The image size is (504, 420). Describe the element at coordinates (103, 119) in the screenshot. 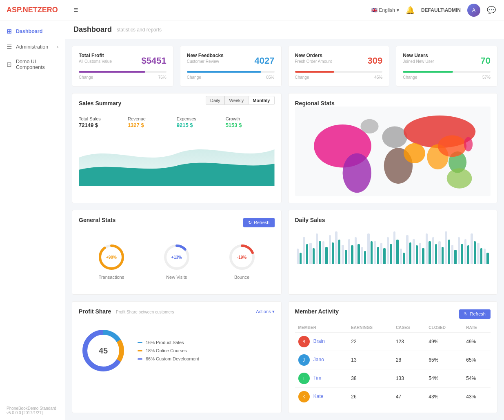

I see `metric-label: Total Sales` at that location.